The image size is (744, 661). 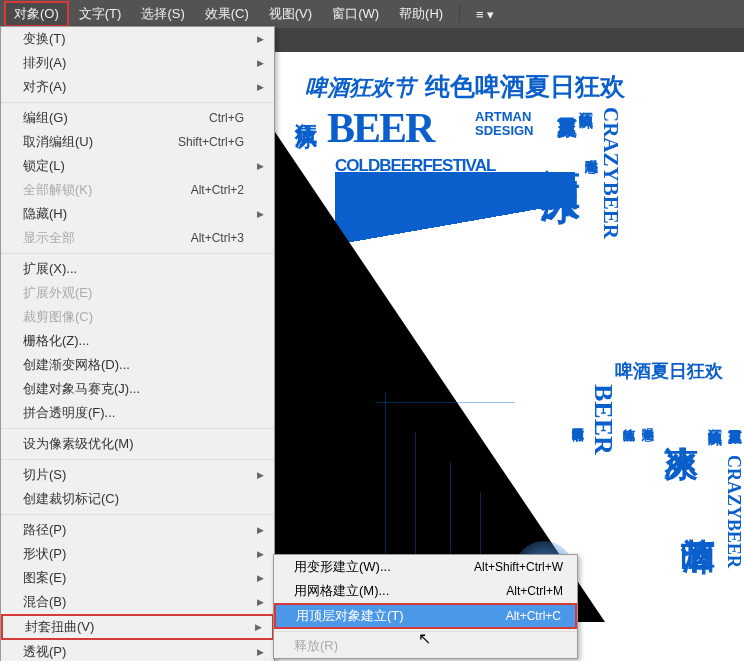 I want to click on workspace-switcher: ≡ ▾, so click(x=485, y=14).